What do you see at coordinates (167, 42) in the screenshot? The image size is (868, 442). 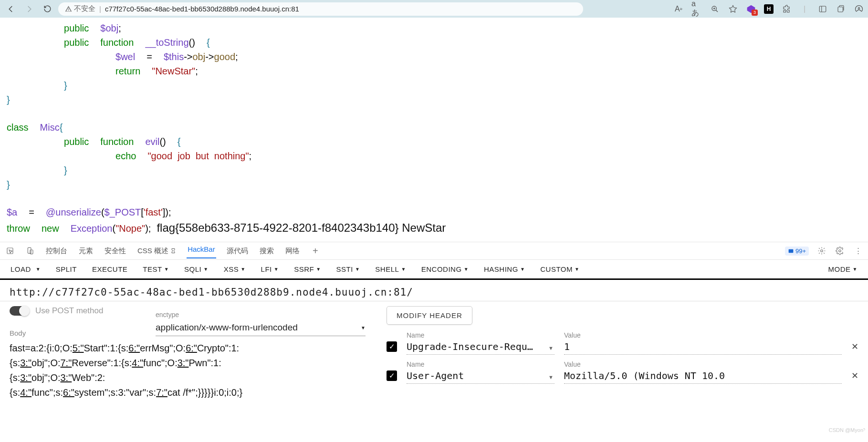 I see `fn-tostring: __toString` at bounding box center [167, 42].